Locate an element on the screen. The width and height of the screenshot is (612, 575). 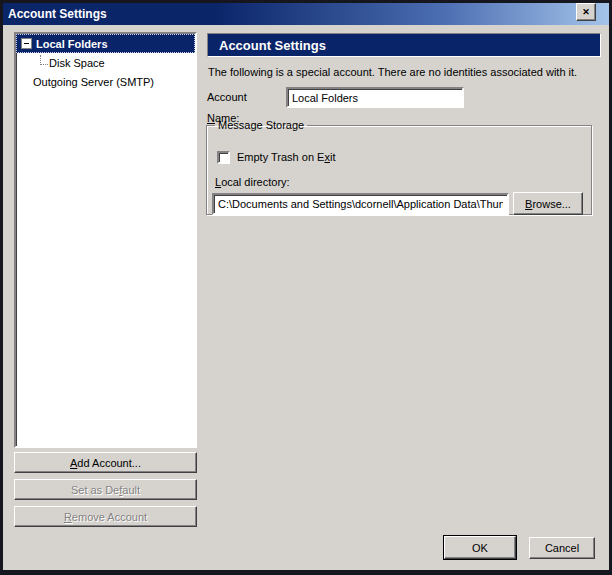
button-label: Set as Default is located at coordinates (106, 490).